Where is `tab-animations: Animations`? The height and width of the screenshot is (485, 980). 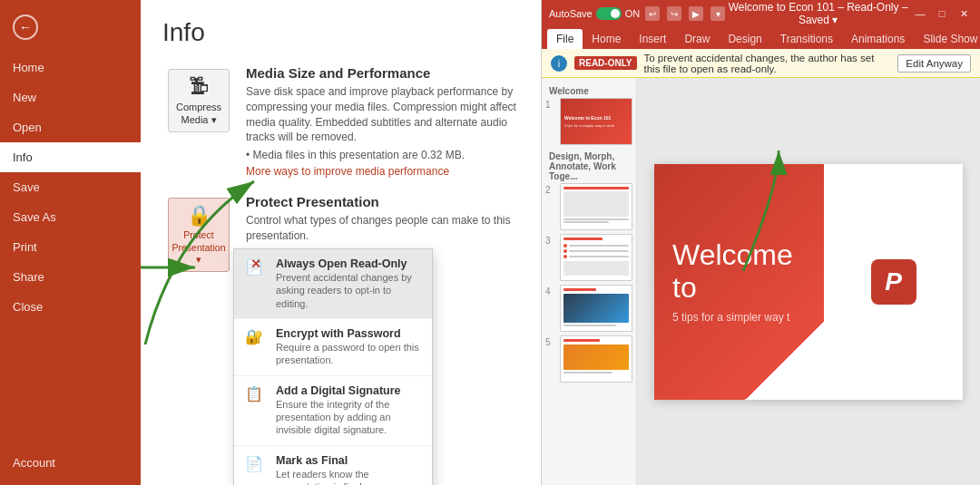 tab-animations: Animations is located at coordinates (878, 39).